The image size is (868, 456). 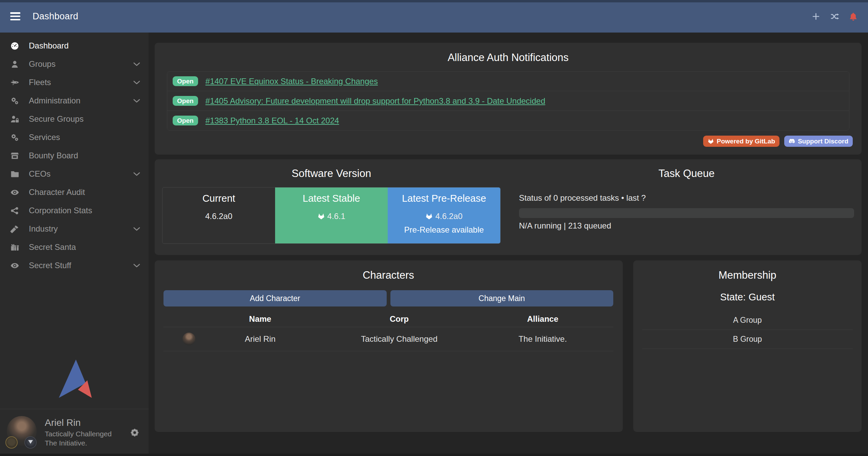 What do you see at coordinates (543, 319) in the screenshot?
I see `header-alliance: Alliance` at bounding box center [543, 319].